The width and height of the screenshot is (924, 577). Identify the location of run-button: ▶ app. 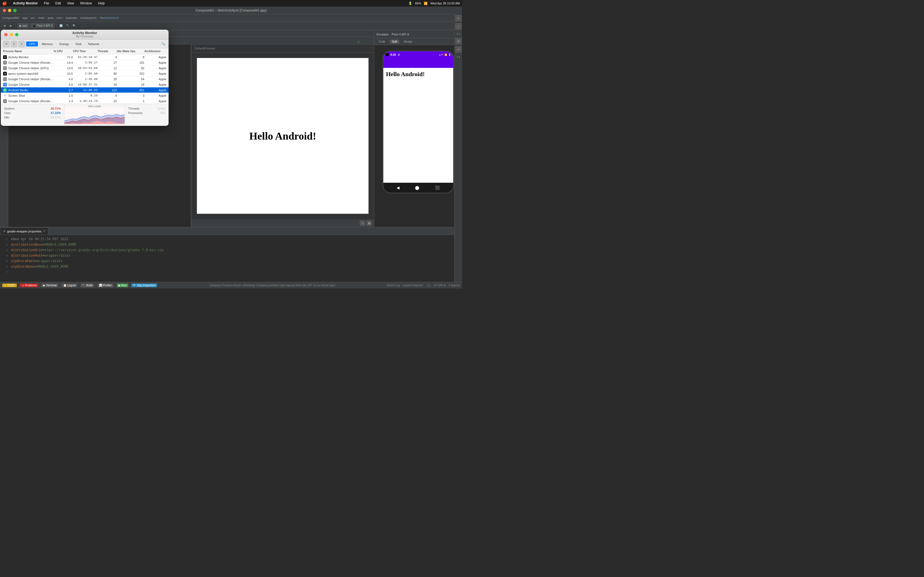
(23, 26).